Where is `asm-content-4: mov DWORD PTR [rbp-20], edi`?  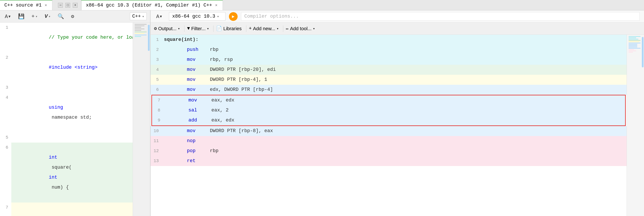 asm-content-4: mov DWORD PTR [rbp-20], edi is located at coordinates (394, 70).